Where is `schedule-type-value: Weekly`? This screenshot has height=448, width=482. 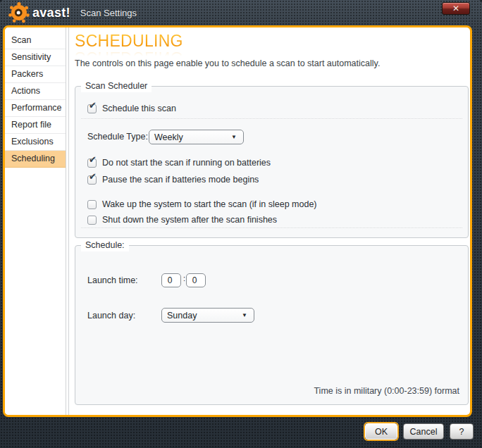
schedule-type-value: Weekly is located at coordinates (169, 137).